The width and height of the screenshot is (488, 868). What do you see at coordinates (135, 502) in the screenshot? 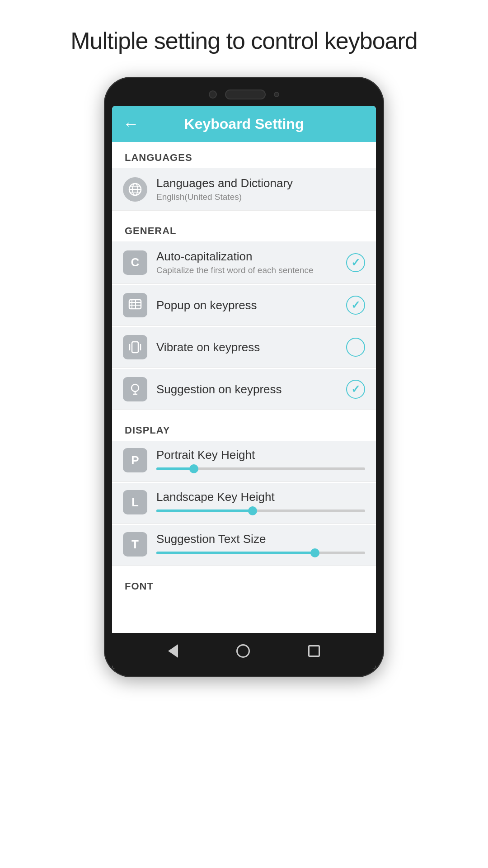
I see `landscape-icon: L` at bounding box center [135, 502].